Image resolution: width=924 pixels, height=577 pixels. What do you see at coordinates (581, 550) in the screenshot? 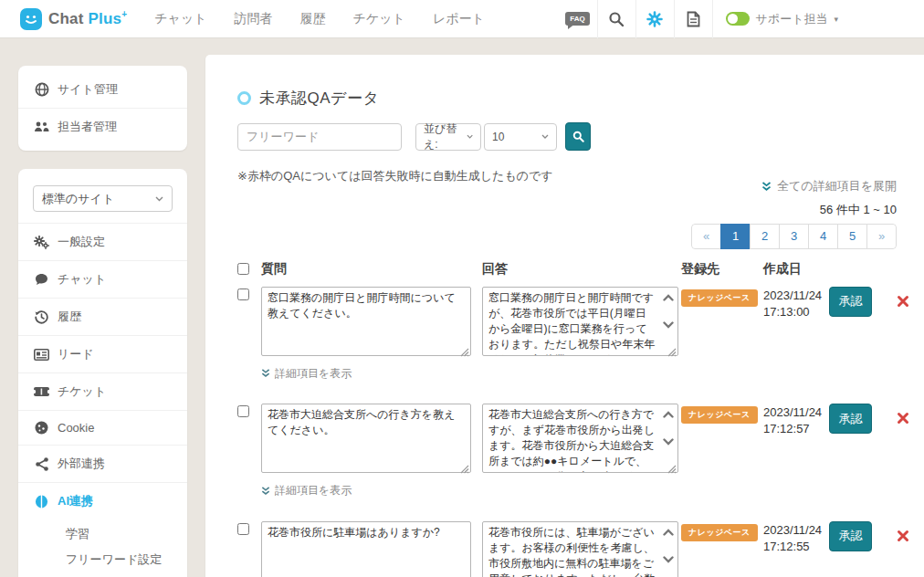
I see `answer-textarea: 花巻市役所には、駐車場がございます。お客様の利便性を考慮し、市役所敷地内に無料の…` at bounding box center [581, 550].